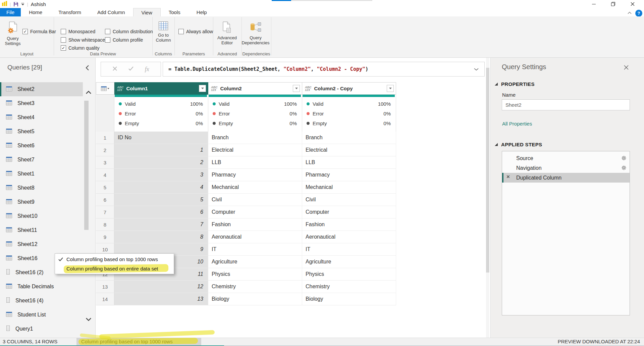 This screenshot has width=644, height=346. What do you see at coordinates (105, 200) in the screenshot?
I see `row-number: 6` at bounding box center [105, 200].